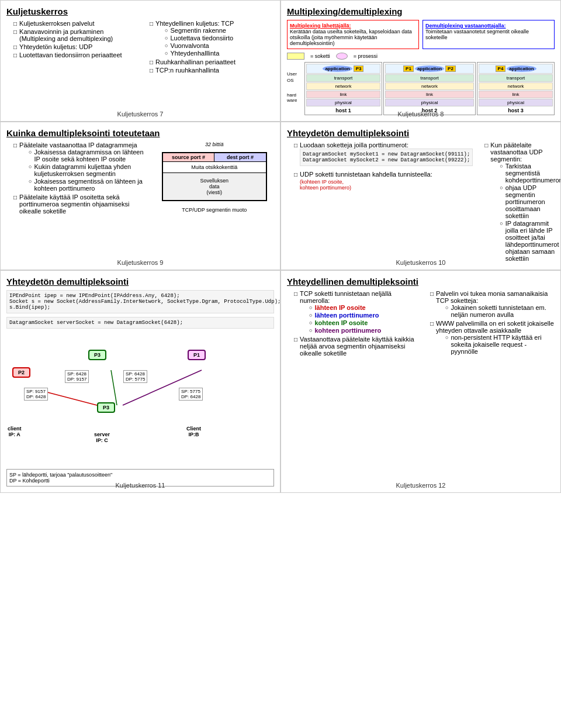  I want to click on mux-send-text: Kerätään dataa useilta soketeilta, kapse…, so click(353, 37).